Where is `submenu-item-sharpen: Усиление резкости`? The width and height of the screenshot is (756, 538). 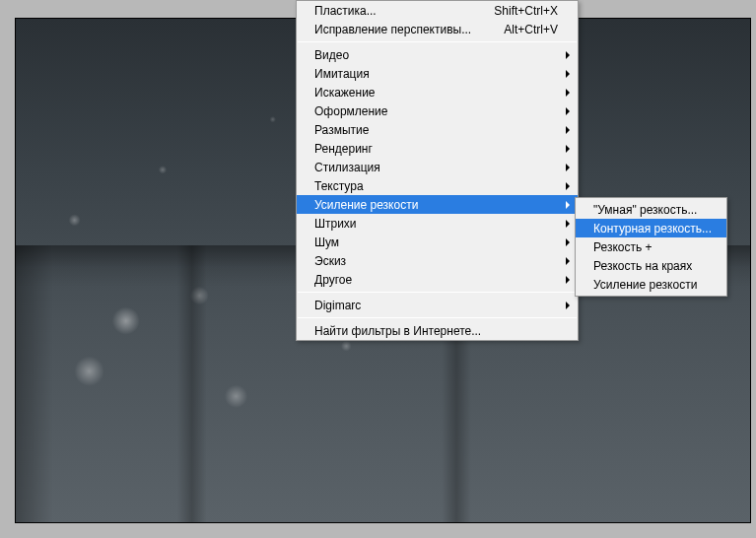 submenu-item-sharpen: Усиление резкости is located at coordinates (651, 284).